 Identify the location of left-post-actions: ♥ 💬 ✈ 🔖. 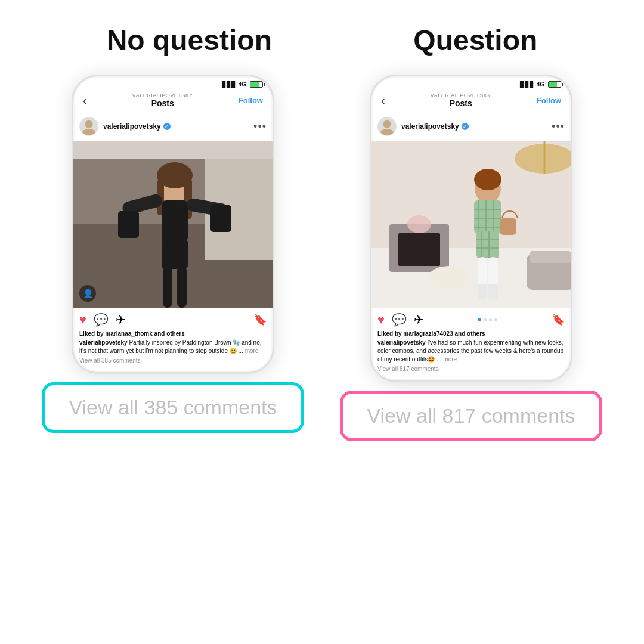
(173, 318).